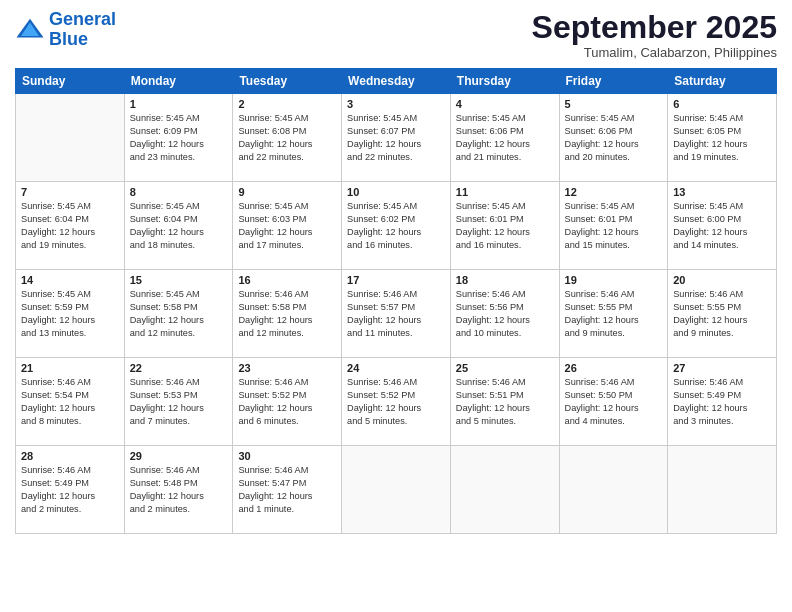 This screenshot has height=612, width=792. I want to click on calendar-cell: 16Sunrise: 5:46 AMSunset: 5:58 PMDayligh…, so click(288, 314).